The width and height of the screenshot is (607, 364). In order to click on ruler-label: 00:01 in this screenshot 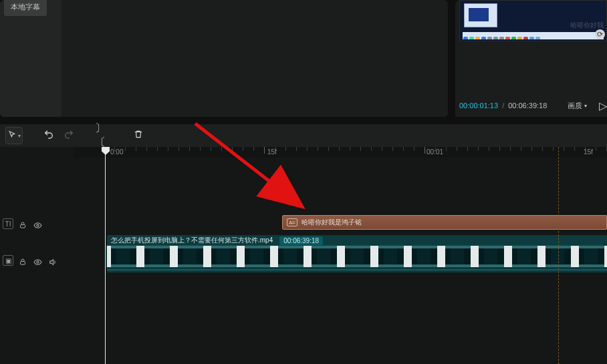, I will do `click(435, 152)`.